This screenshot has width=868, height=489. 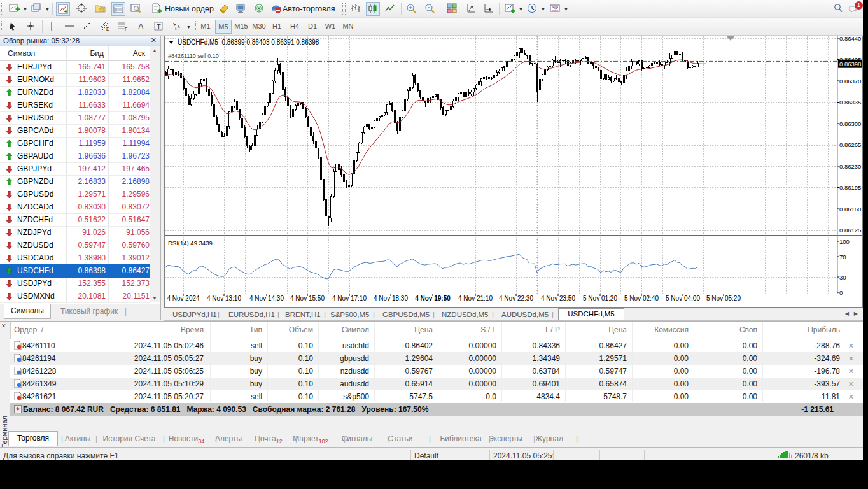 I want to click on svg-text: 0.86335, so click(x=850, y=102).